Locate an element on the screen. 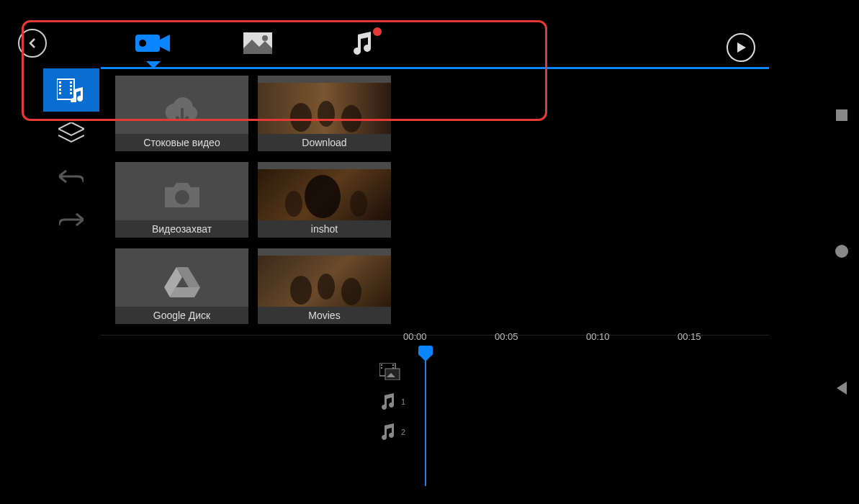  undo-button is located at coordinates (71, 176).